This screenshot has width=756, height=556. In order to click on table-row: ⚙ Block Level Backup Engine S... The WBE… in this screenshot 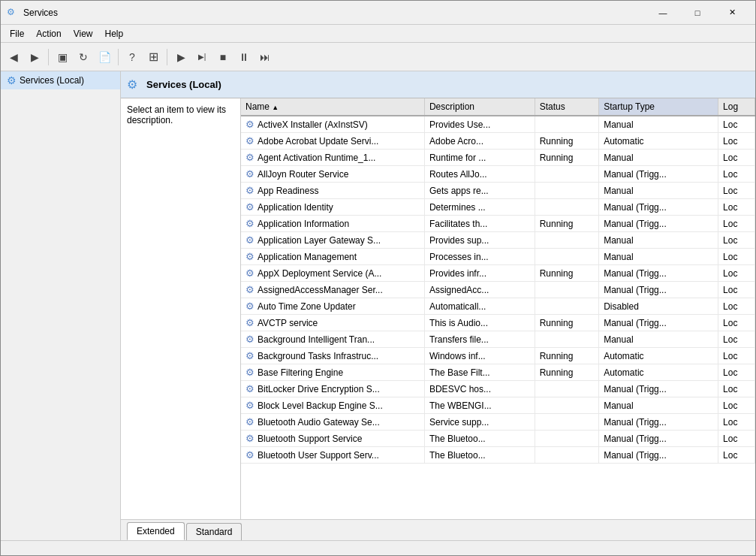, I will do `click(498, 406)`.